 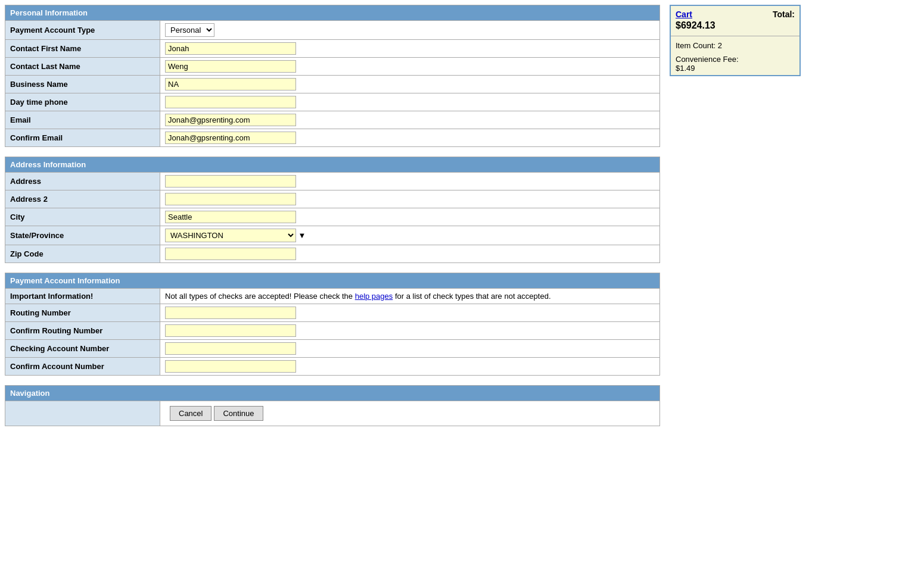 I want to click on important-info-text2: for a list of check types that are not a…, so click(x=472, y=296).